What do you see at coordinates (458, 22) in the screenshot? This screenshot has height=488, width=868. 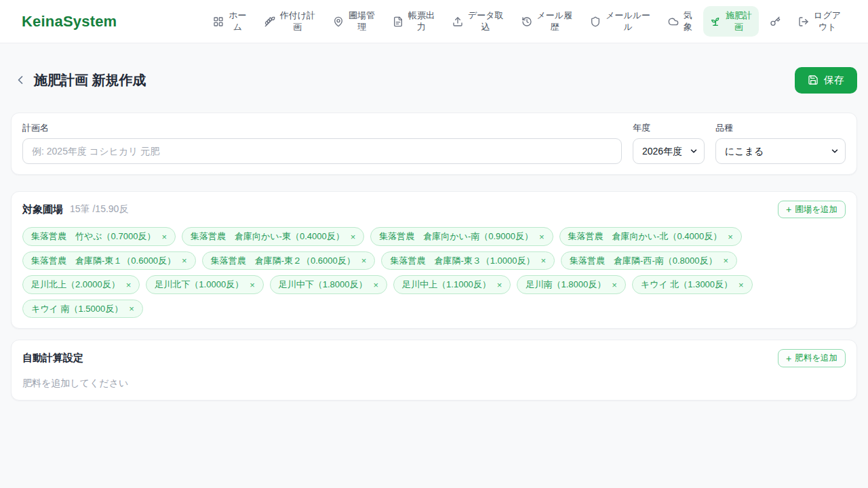 I see `upload-icon` at bounding box center [458, 22].